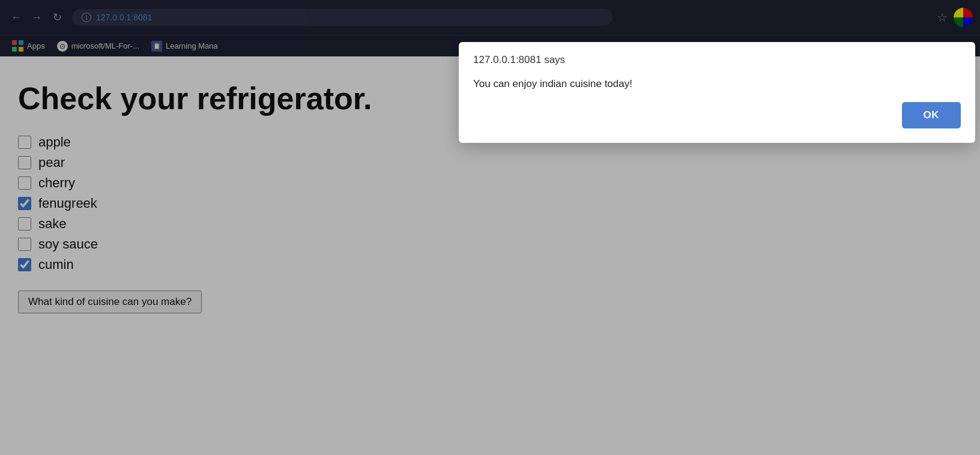  Describe the element at coordinates (717, 84) in the screenshot. I see `dialog-message: You can enjoy indian cuisine today!` at that location.